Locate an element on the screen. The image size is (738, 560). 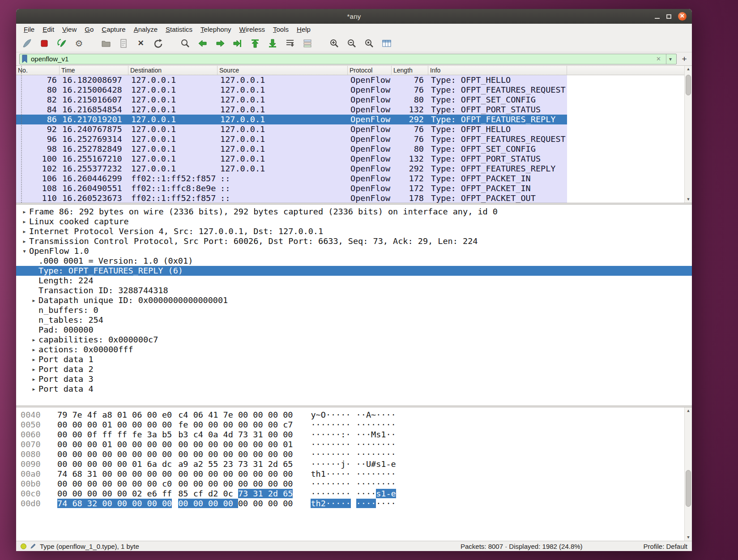
packet-list-scrollbar: ▲ ▼ is located at coordinates (688, 134).